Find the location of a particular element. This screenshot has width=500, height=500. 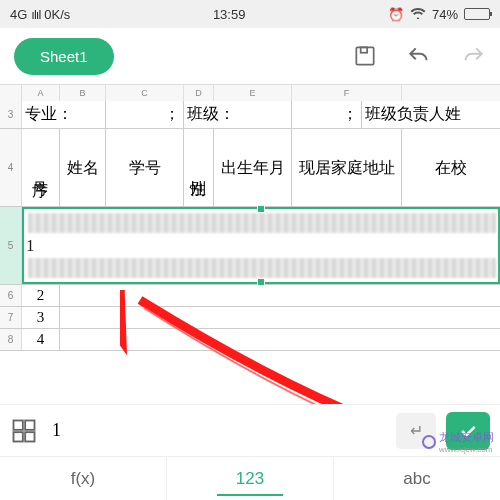

toolbar: Sheet1 is located at coordinates (250, 56).